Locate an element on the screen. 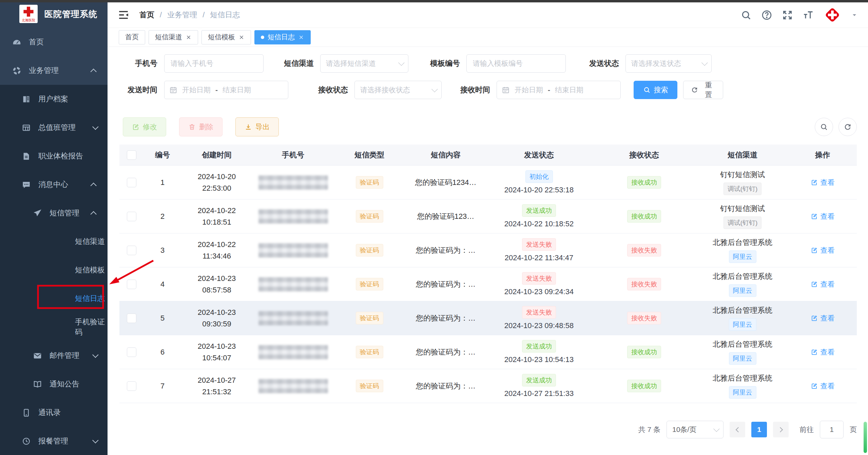  help-icon is located at coordinates (767, 15).